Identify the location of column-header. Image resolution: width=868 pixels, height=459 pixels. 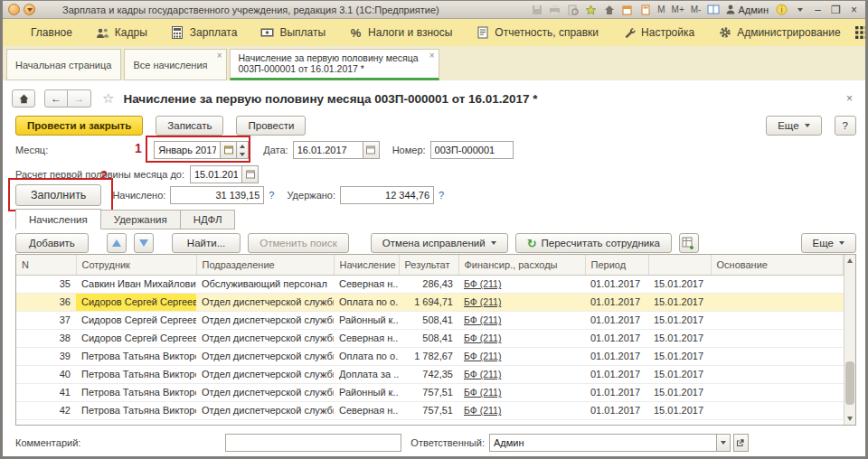
(680, 265).